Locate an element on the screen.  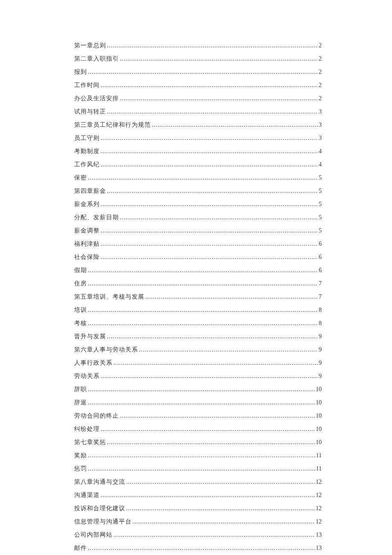
toc-entry-title: 辞退 is located at coordinates (81, 403).